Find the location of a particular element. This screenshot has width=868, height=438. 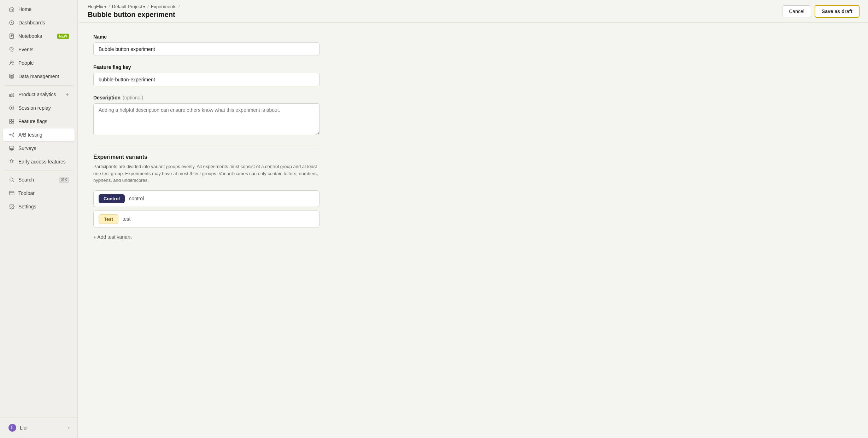

sidebar-item-label: Settings is located at coordinates (28, 207).